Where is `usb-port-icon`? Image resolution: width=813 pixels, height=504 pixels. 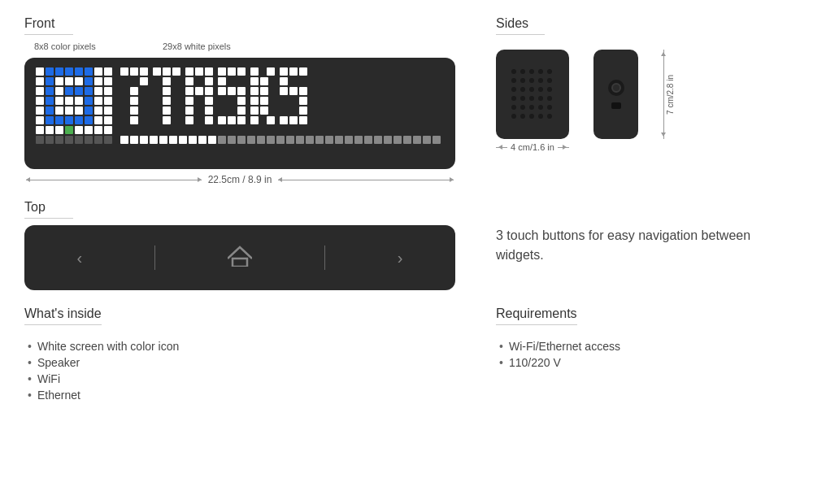 usb-port-icon is located at coordinates (616, 106).